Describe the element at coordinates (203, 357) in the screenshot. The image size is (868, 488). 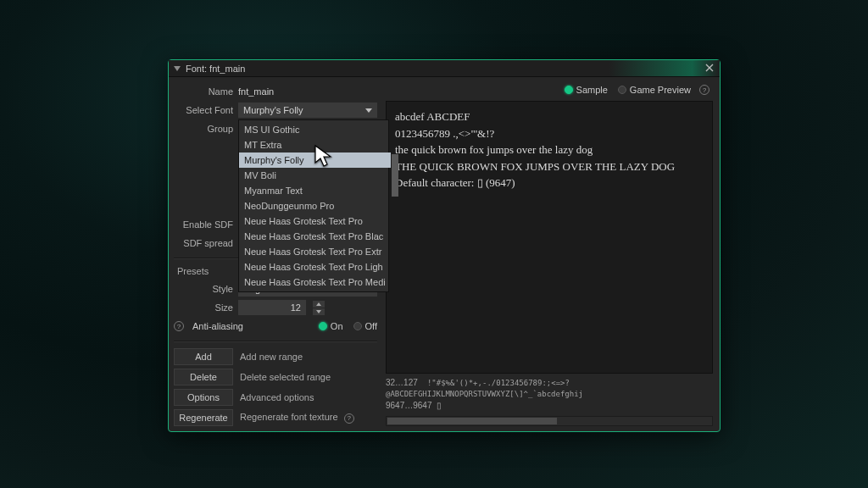
I see `add-button: Add` at that location.